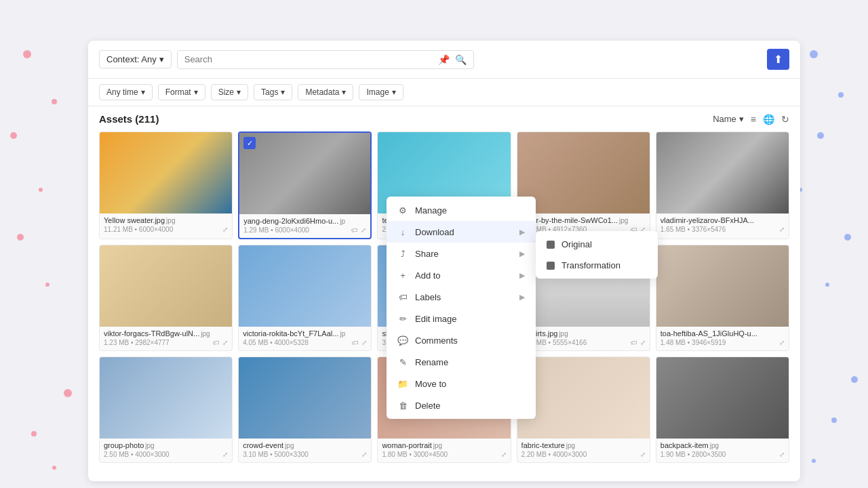 The width and height of the screenshot is (868, 488). Describe the element at coordinates (309, 60) in the screenshot. I see `search-input` at that location.